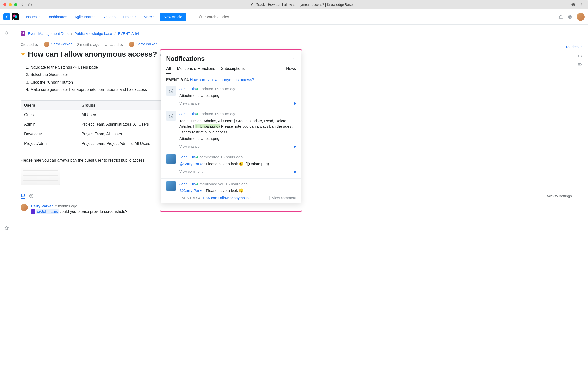  Describe the element at coordinates (227, 17) in the screenshot. I see `search-box` at that location.